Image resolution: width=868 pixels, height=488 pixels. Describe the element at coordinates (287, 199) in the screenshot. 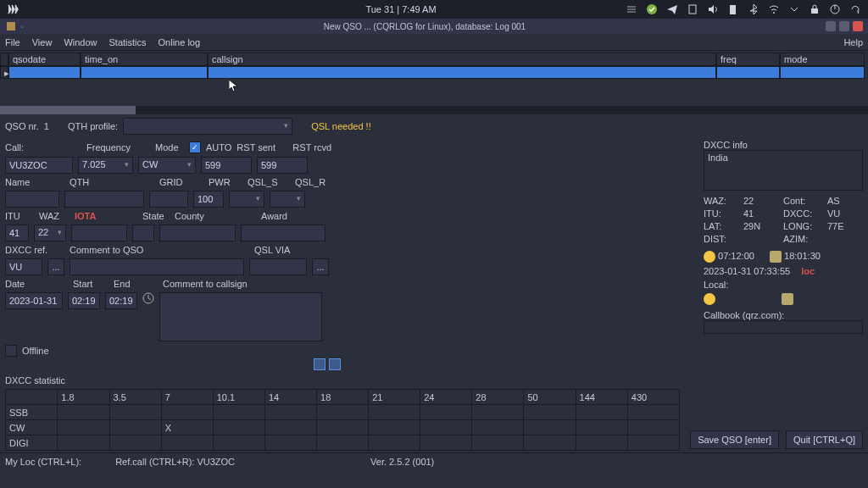

I see `qsl-r-select` at that location.